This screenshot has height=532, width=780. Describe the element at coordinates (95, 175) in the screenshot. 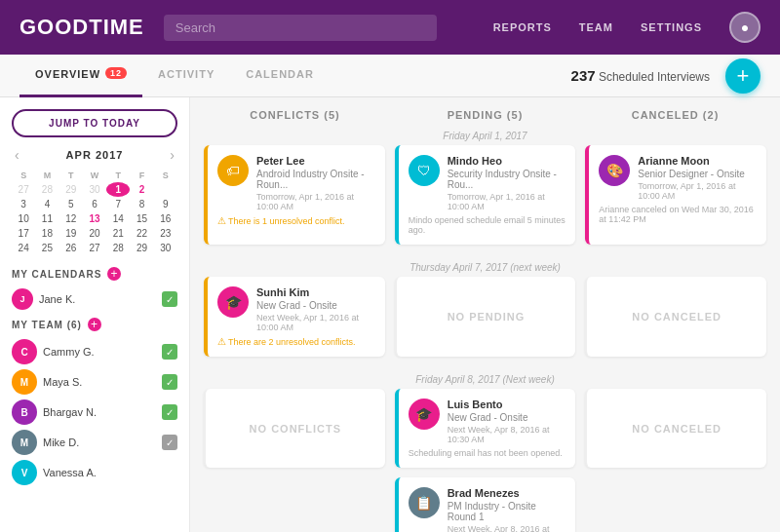

I see `cal-day-w: W` at that location.